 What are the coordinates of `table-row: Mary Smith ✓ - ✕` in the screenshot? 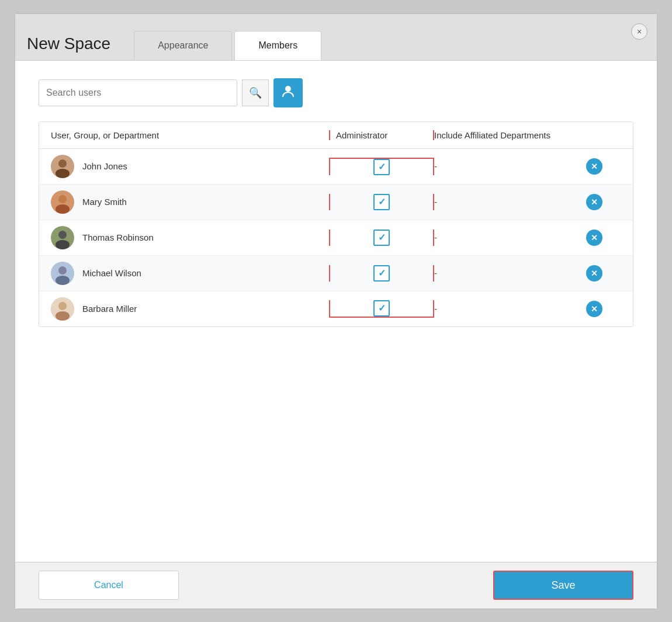 It's located at (336, 202).